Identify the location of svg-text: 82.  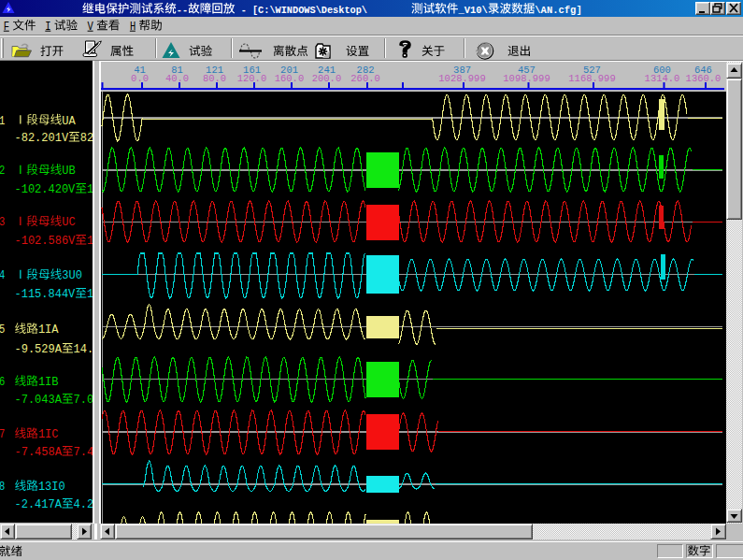
(86, 138).